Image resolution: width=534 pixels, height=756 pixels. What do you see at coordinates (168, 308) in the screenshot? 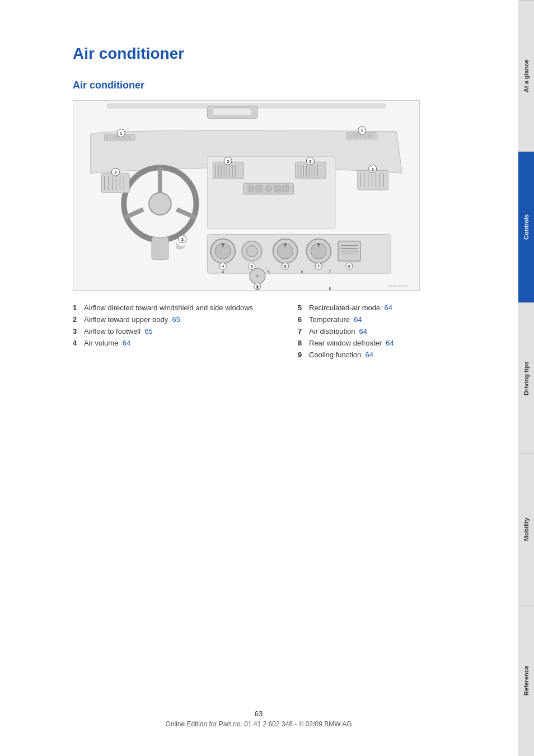
I see `list-text: Airflow directed toward windshield and s…` at bounding box center [168, 308].